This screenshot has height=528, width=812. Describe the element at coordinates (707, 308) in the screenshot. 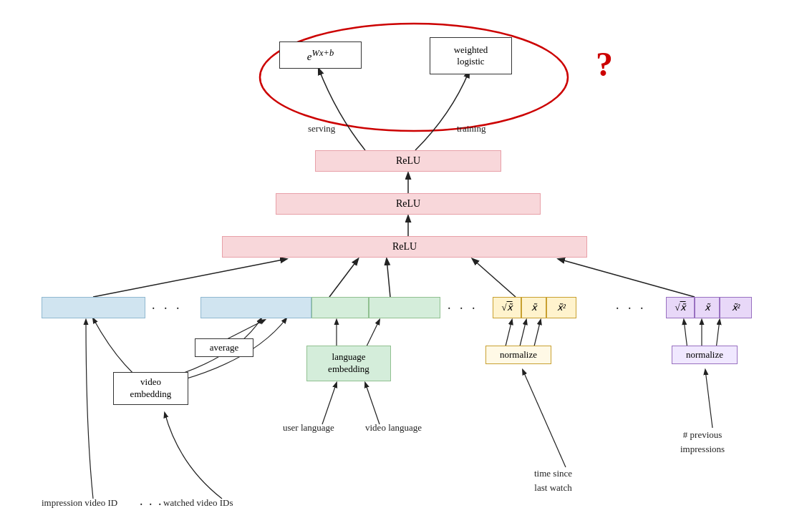

I see `embed-purple-x: x̃` at that location.